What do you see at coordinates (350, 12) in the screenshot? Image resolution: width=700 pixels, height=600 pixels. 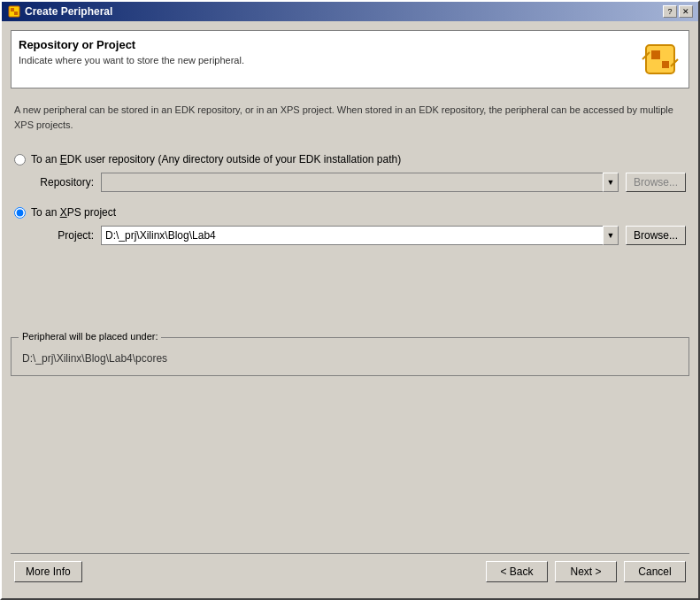 I see `title-bar: Create Peripheral ? ✕` at bounding box center [350, 12].